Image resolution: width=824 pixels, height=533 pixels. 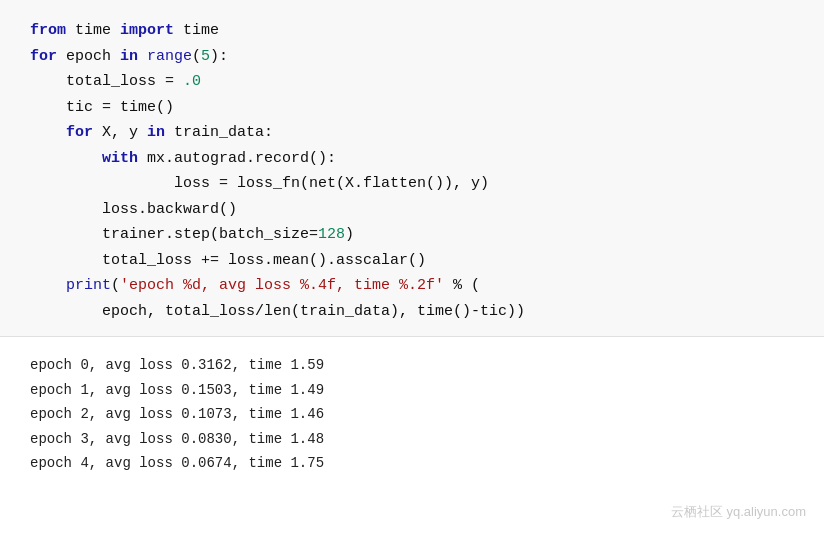 I want to click on func-time: time, so click(x=201, y=31).